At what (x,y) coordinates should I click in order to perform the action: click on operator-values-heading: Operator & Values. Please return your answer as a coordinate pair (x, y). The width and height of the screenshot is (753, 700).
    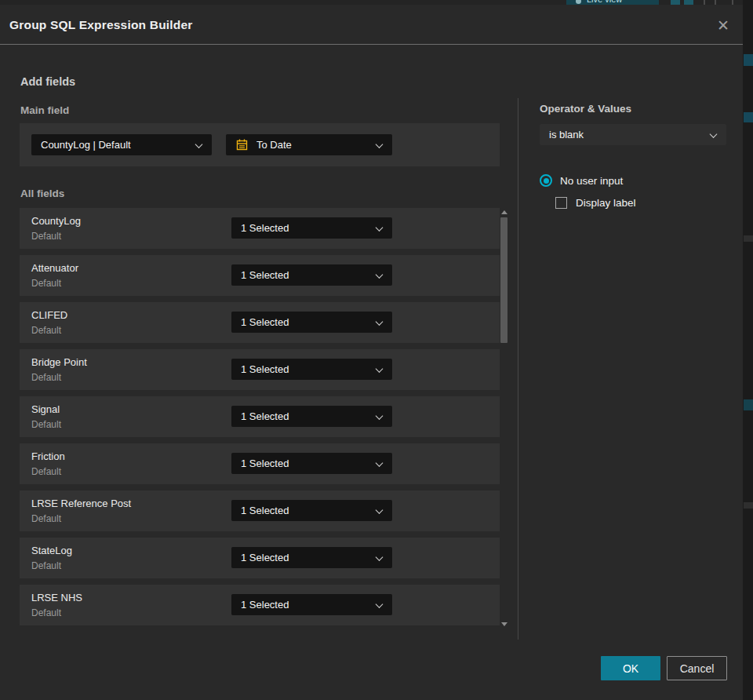
    Looking at the image, I should click on (585, 108).